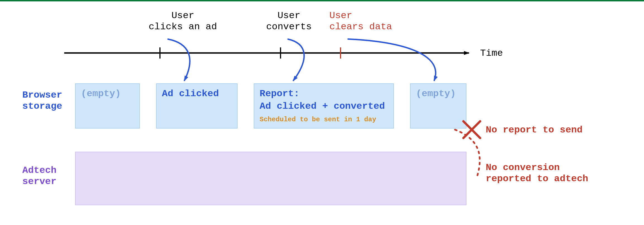  I want to click on arrow-click-to-storage, so click(179, 60).